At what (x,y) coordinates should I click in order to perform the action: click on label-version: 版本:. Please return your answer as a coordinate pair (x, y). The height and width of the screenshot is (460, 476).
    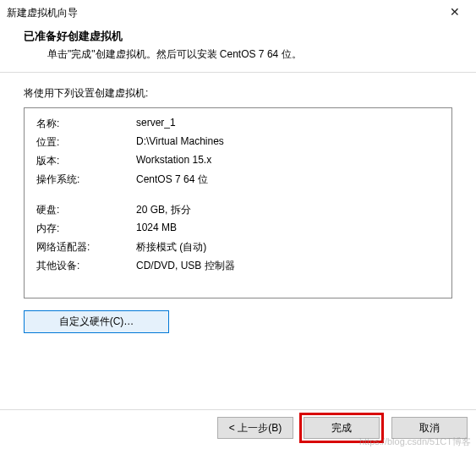
    Looking at the image, I should click on (86, 161).